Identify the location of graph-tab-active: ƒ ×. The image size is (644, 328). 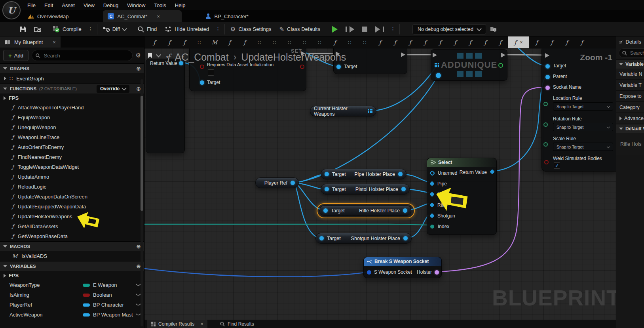
(519, 42).